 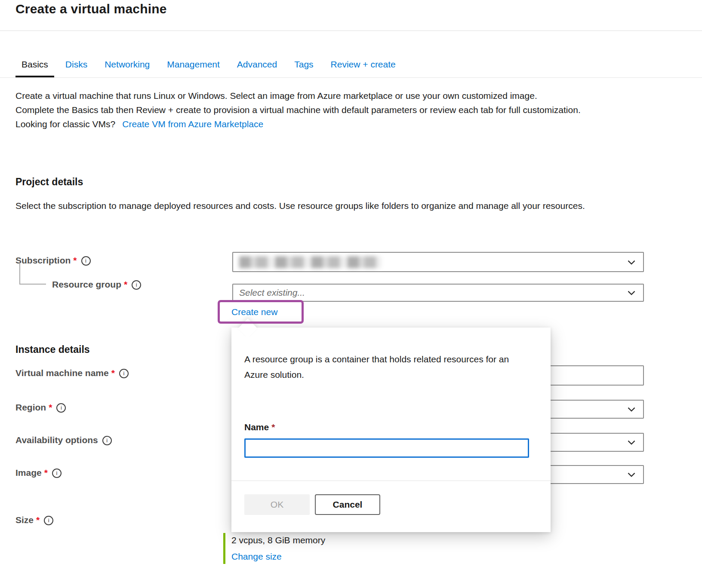 What do you see at coordinates (351, 31) in the screenshot?
I see `header-divider` at bounding box center [351, 31].